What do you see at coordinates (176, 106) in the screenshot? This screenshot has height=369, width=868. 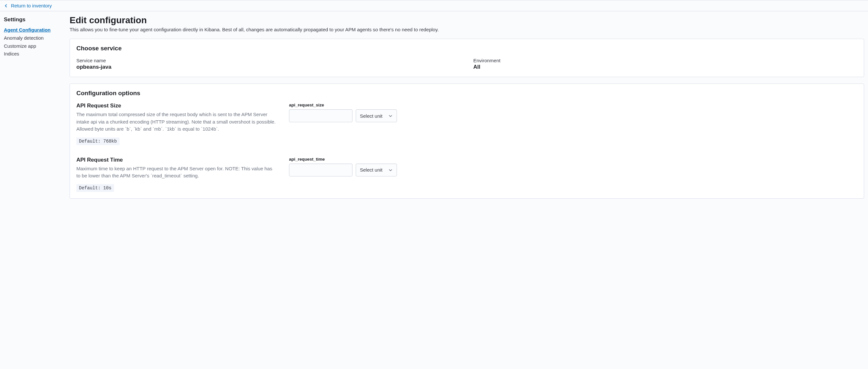 I see `option-title: API Request Size` at bounding box center [176, 106].